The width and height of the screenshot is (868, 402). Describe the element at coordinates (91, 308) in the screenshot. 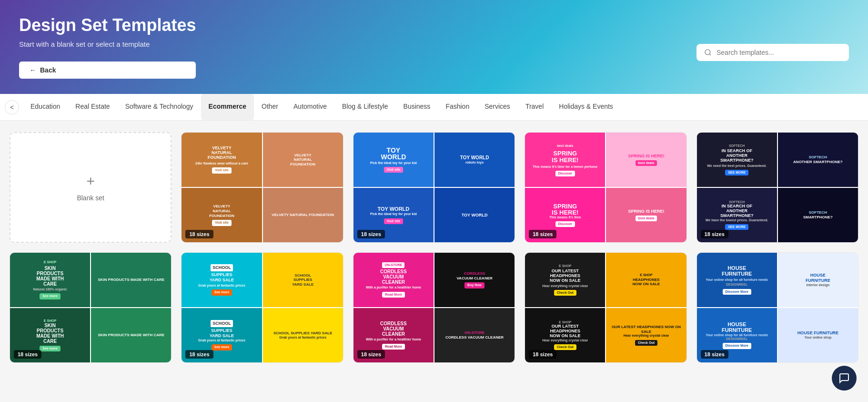

I see `card-images-skin: E SHOP SKINPRODUCTSMADE WITHCARE Natural…` at that location.